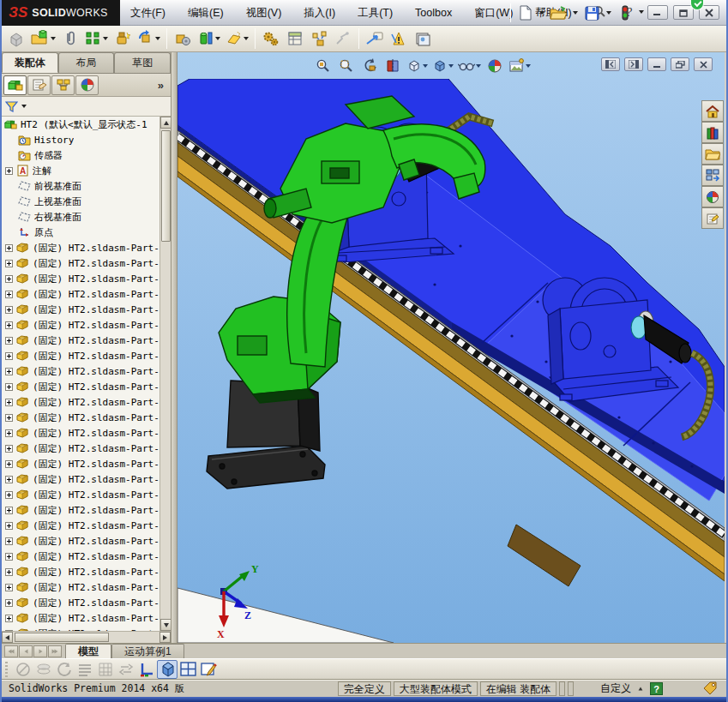 This screenshot has height=702, width=728. Describe the element at coordinates (64, 669) in the screenshot. I see `rotate-view-toggle` at that location.